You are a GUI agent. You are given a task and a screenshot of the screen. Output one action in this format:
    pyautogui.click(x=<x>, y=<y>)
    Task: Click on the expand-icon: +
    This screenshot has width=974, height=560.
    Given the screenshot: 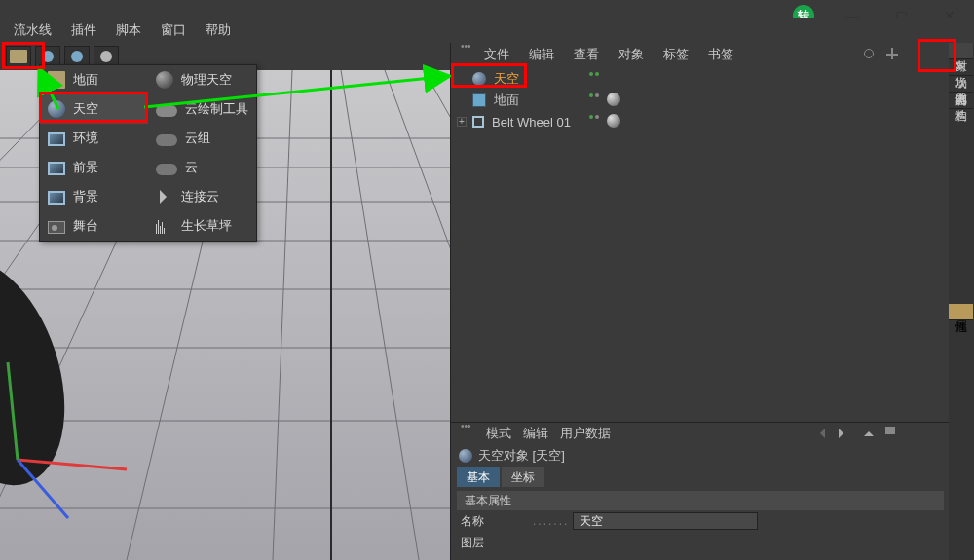 What is the action you would take?
    pyautogui.click(x=462, y=122)
    